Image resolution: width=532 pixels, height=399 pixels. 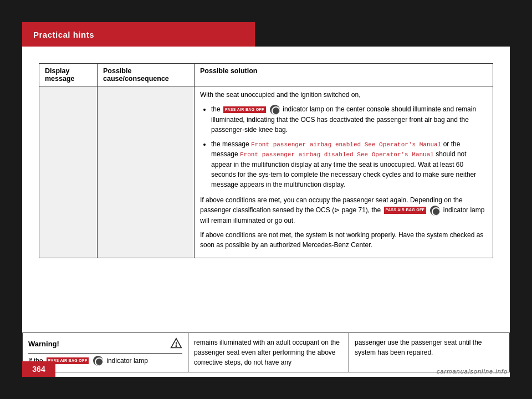 I want to click on solution-para2: If above conditions are met, you can occ…, so click(x=344, y=211).